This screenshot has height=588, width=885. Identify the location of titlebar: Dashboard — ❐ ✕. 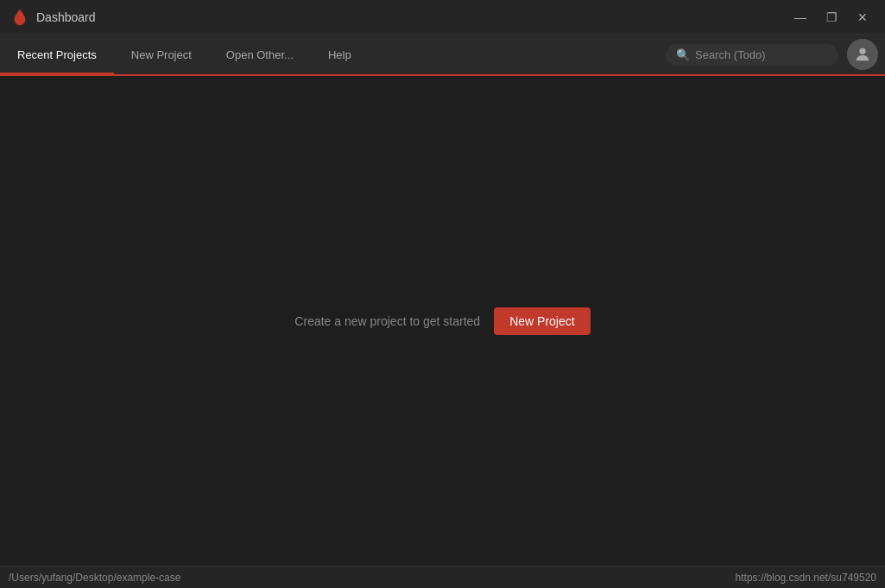
(442, 17).